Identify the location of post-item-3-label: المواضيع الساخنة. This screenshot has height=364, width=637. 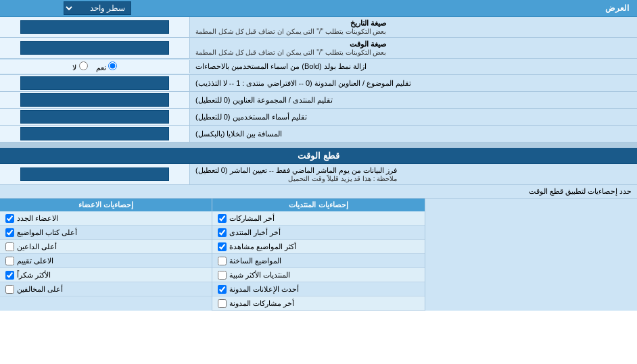
(256, 261).